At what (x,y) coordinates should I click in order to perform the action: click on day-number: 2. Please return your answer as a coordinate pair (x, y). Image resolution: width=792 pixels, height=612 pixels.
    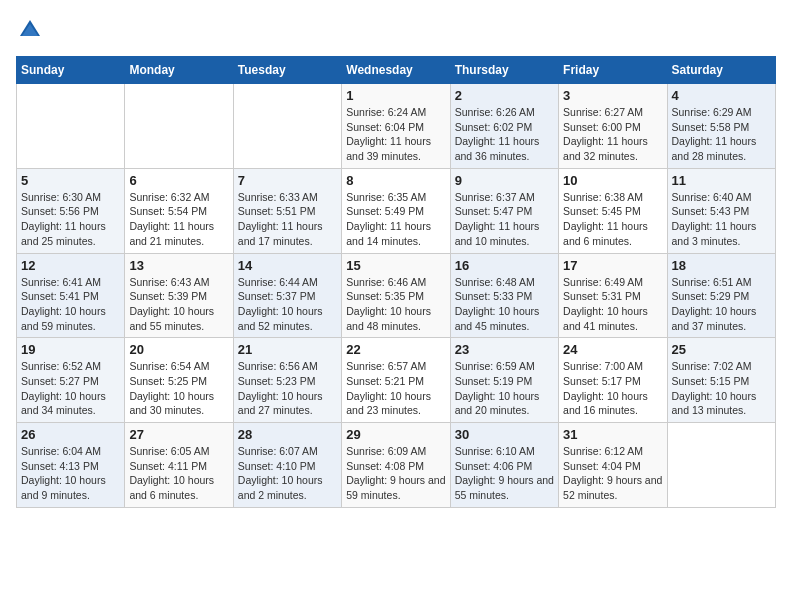
    Looking at the image, I should click on (504, 96).